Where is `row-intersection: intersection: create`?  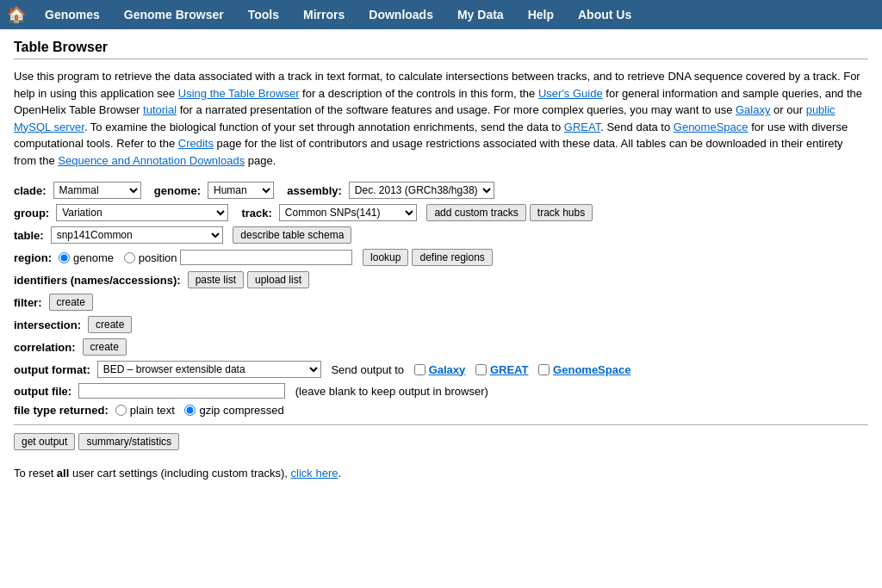
row-intersection: intersection: create is located at coordinates (441, 325).